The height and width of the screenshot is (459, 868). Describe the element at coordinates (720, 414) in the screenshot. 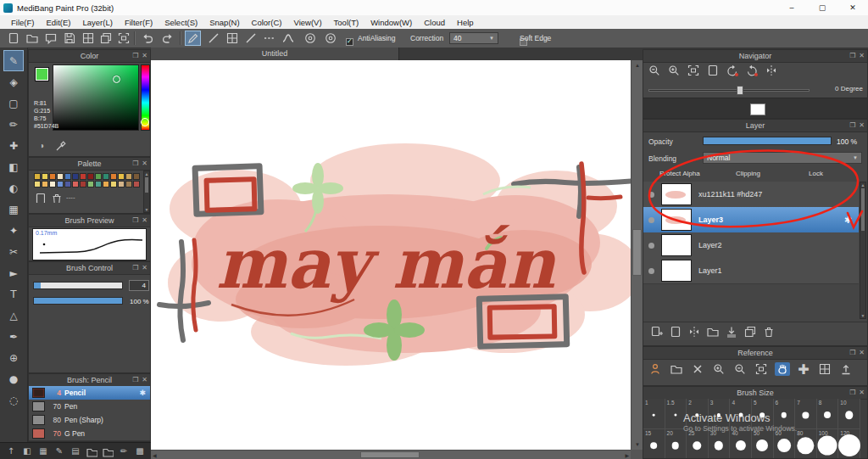

I see `brush-size-cell-3: 3` at that location.